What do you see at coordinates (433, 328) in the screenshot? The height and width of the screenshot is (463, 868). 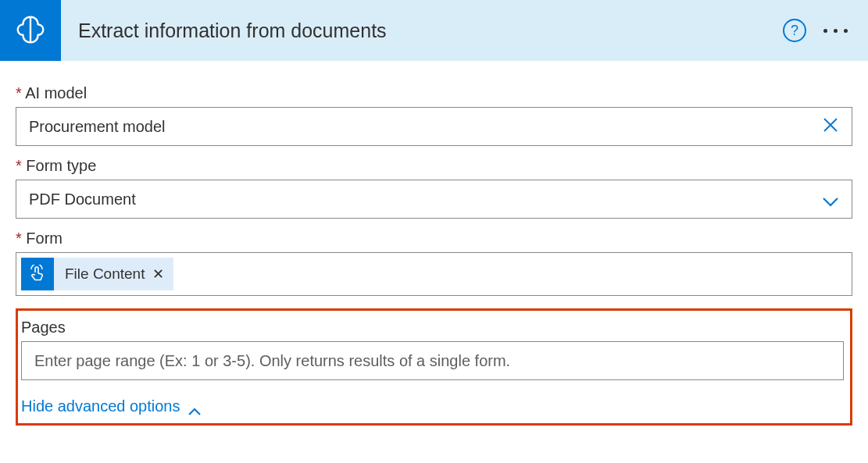 I see `pages-label: Pages` at bounding box center [433, 328].